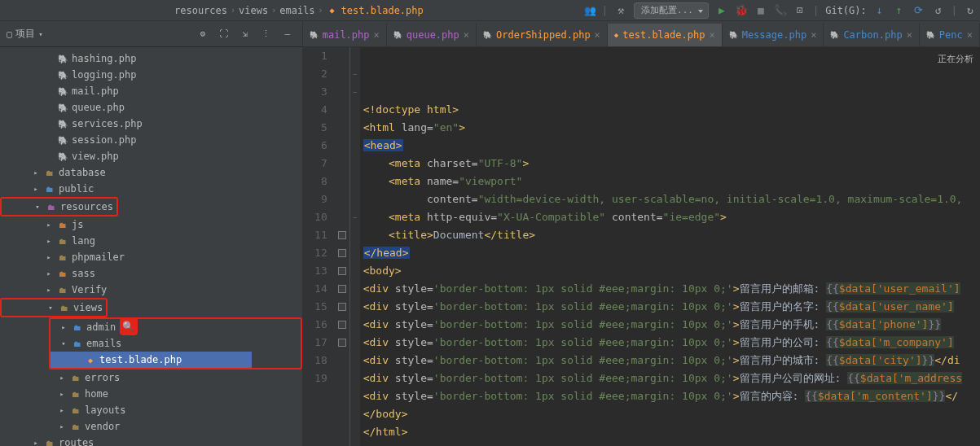 This screenshot has width=980, height=446. What do you see at coordinates (800, 11) in the screenshot?
I see `search-icon: ⊡` at bounding box center [800, 11].